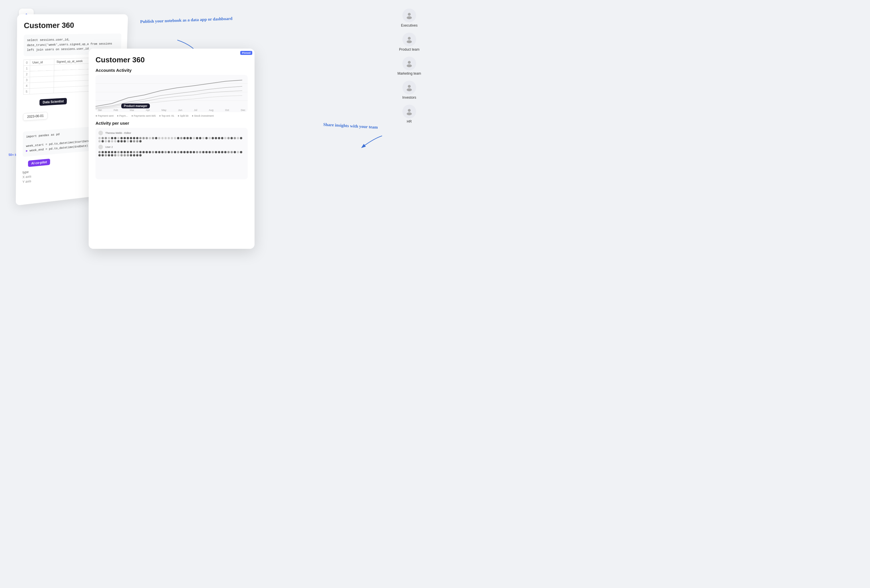  I want to click on accounts-activity-title: Accounts Activity, so click(171, 70).